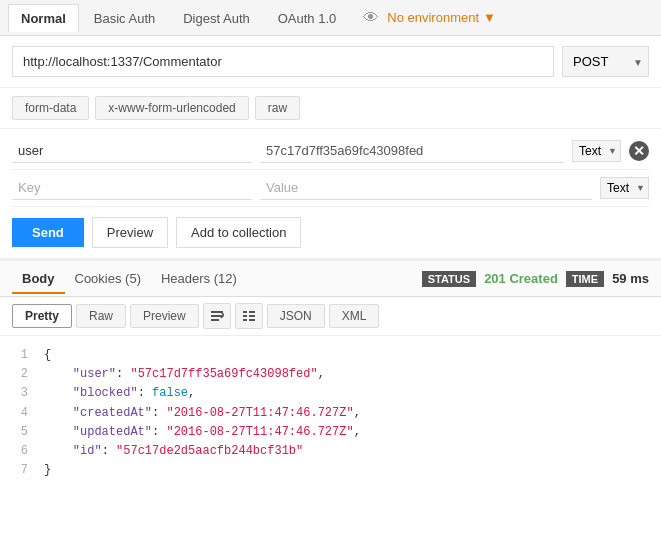  What do you see at coordinates (536, 279) in the screenshot?
I see `status-area: STATUS 201 Created TIME 59 ms` at bounding box center [536, 279].